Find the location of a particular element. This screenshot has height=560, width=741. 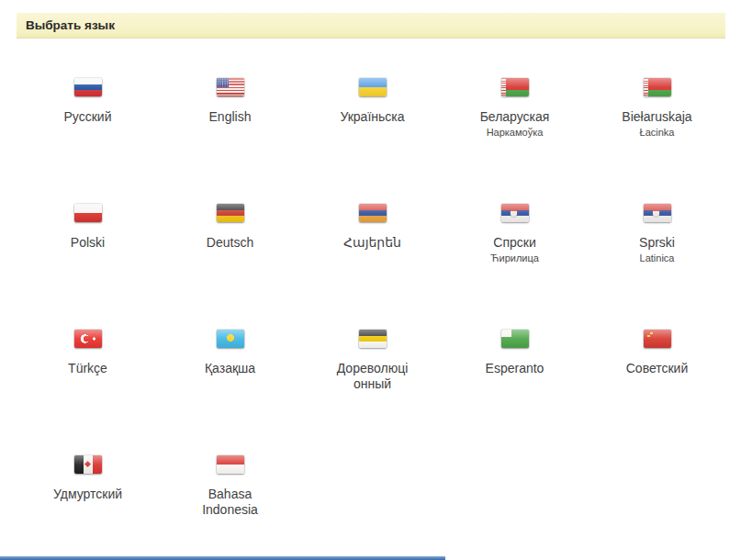

language-label: Türkçe is located at coordinates (88, 369).